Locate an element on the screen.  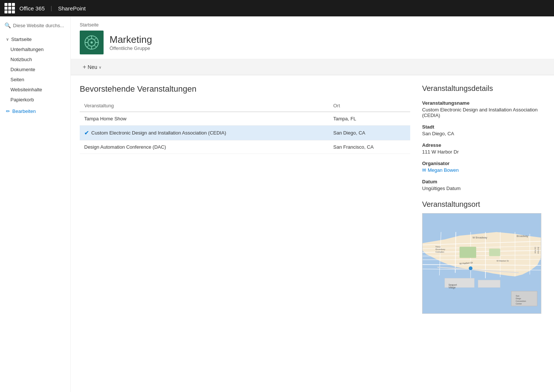
detail-label-datum: Datum is located at coordinates (484, 182).